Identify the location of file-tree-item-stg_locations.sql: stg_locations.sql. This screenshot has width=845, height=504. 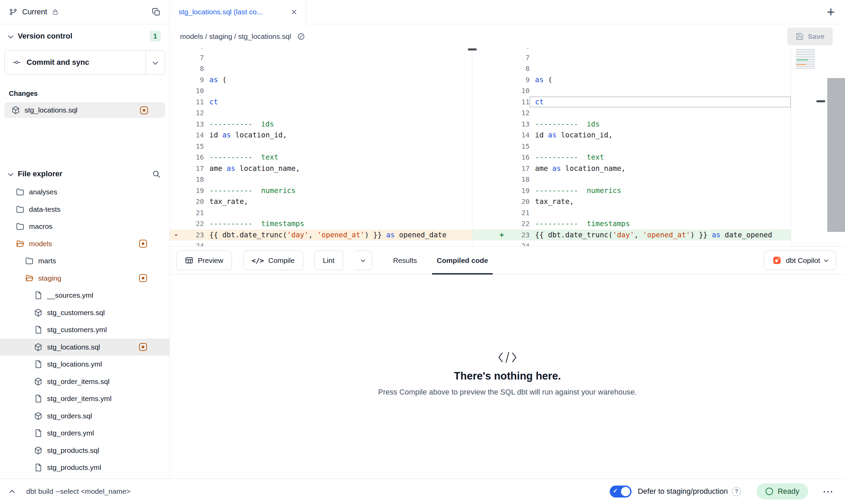
(85, 347).